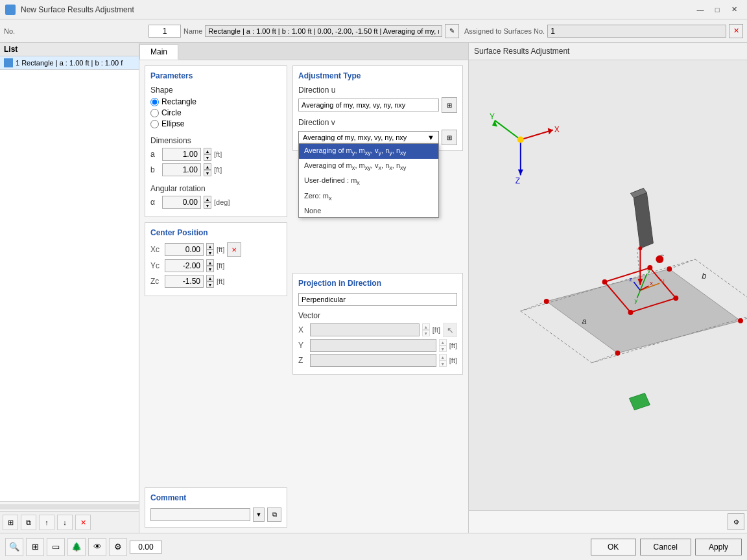  I want to click on delete-button: ✕, so click(83, 522).